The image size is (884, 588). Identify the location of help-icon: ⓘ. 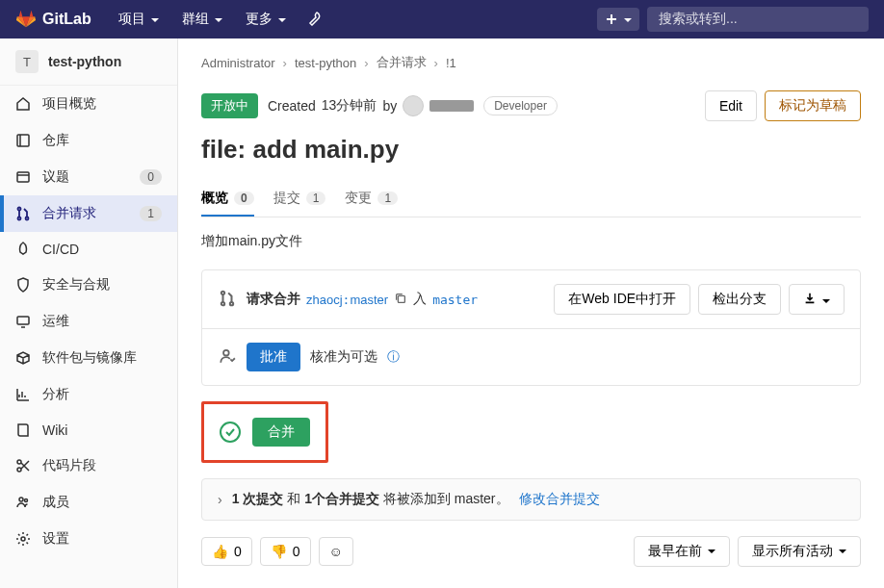
(393, 357).